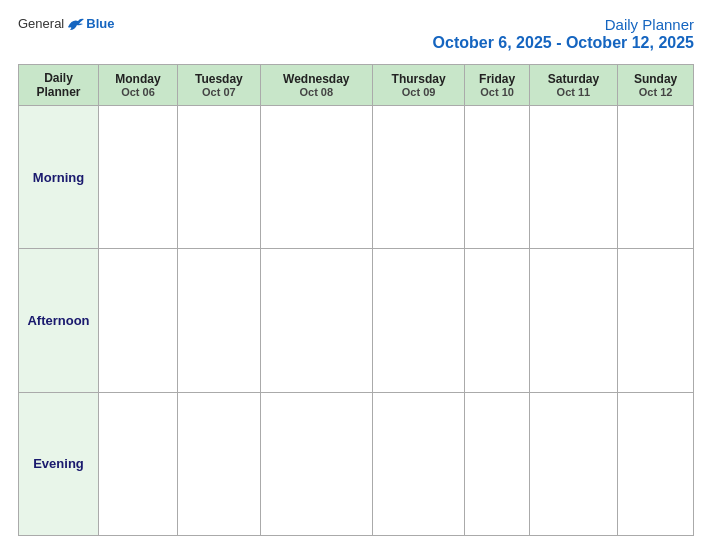 Image resolution: width=712 pixels, height=550 pixels. What do you see at coordinates (59, 320) in the screenshot?
I see `afternoon-label: Afternoon` at bounding box center [59, 320].